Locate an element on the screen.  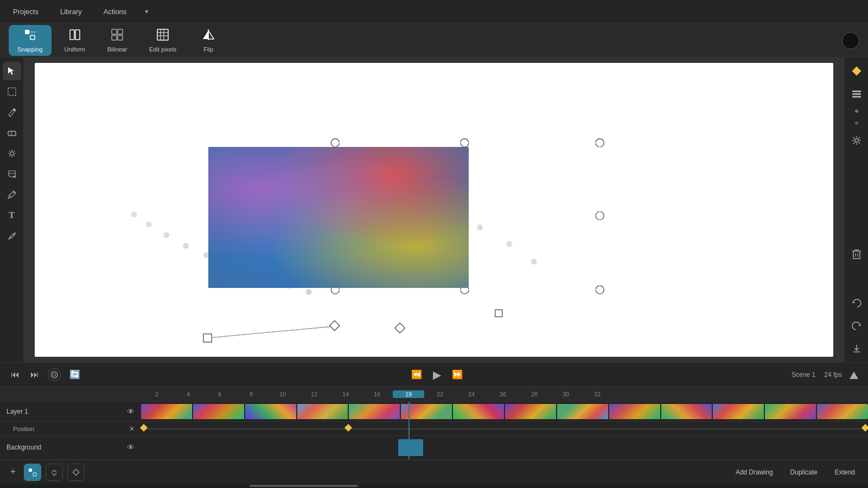
menu-actions: Actions is located at coordinates (115, 12).